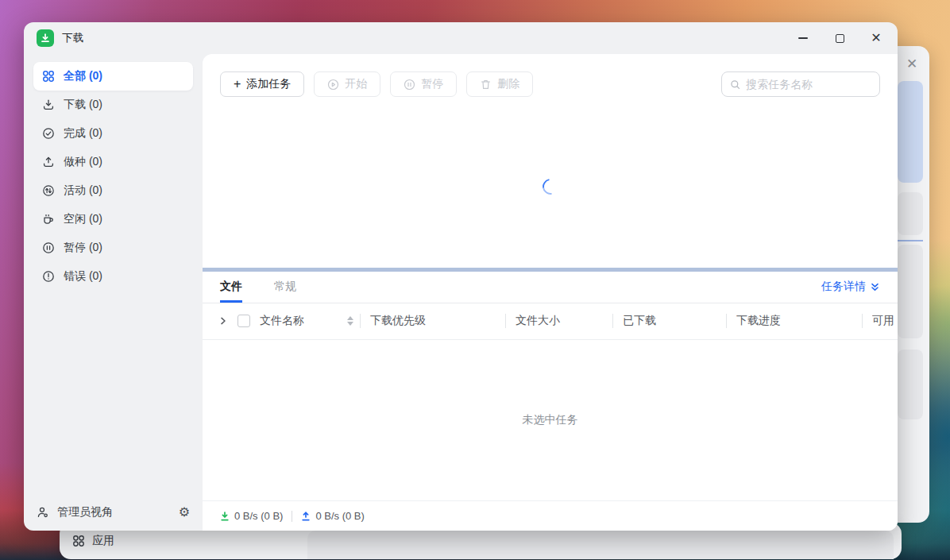 This screenshot has height=560, width=950. I want to click on task-details-link: 任务详情, so click(851, 288).